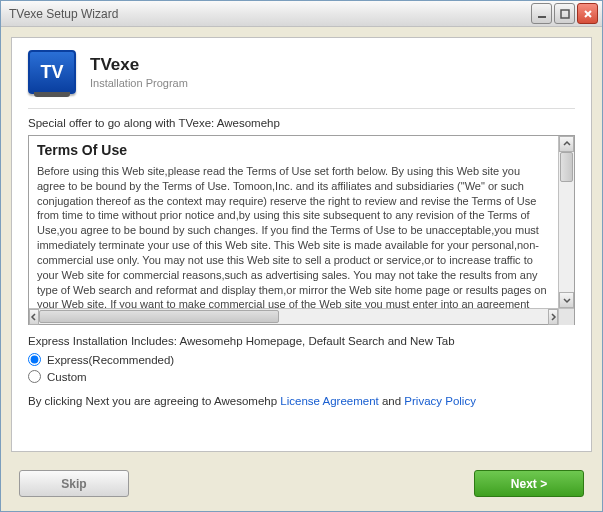  What do you see at coordinates (302, 370) in the screenshot?
I see `install-mode-group: Express(Recommended) Custom` at bounding box center [302, 370].